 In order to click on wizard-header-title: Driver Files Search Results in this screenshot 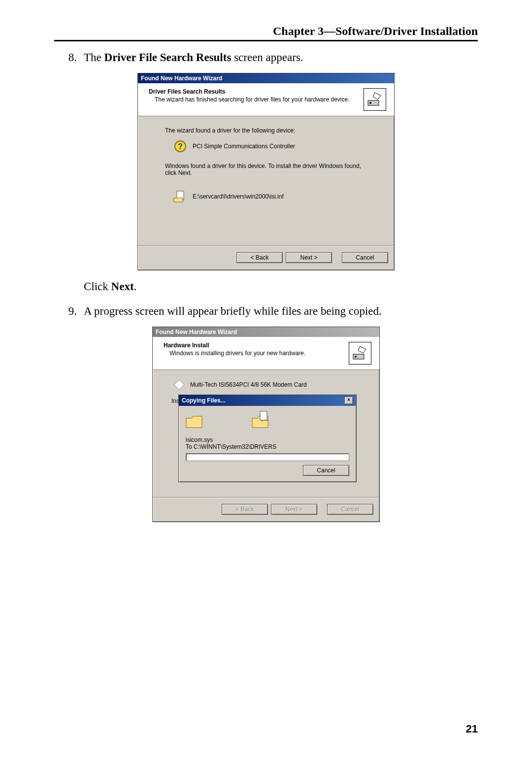, I will do `click(256, 92)`.